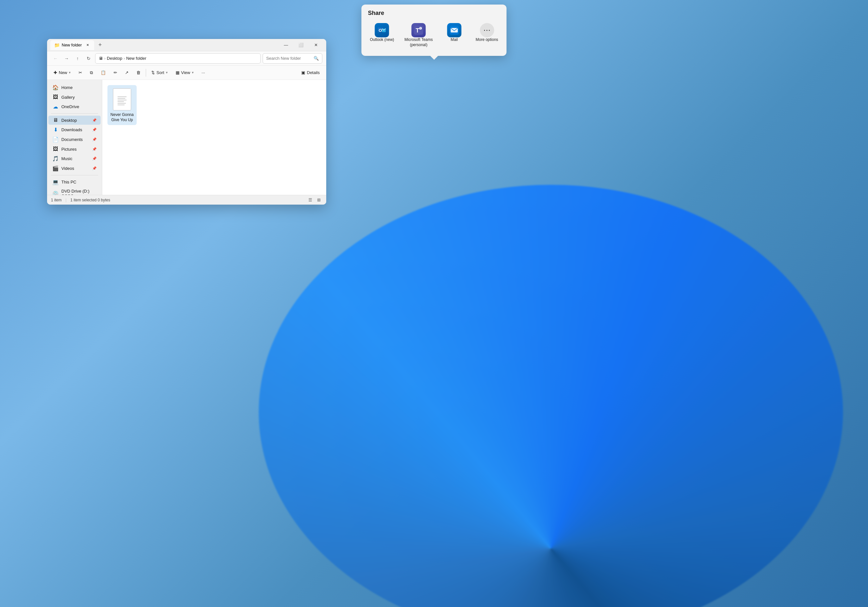 This screenshot has height=607, width=868. Describe the element at coordinates (68, 169) in the screenshot. I see `sidebar-label-videos: Videos` at that location.